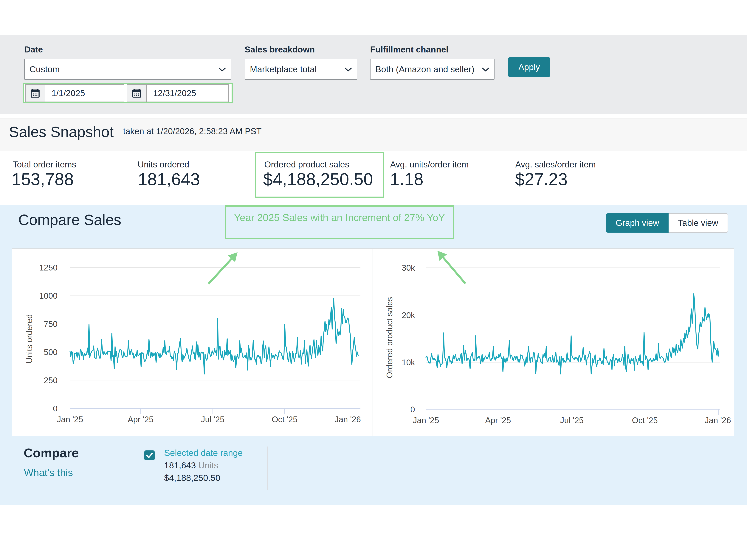 Image resolution: width=747 pixels, height=560 pixels. I want to click on svg-text: 10k, so click(409, 363).